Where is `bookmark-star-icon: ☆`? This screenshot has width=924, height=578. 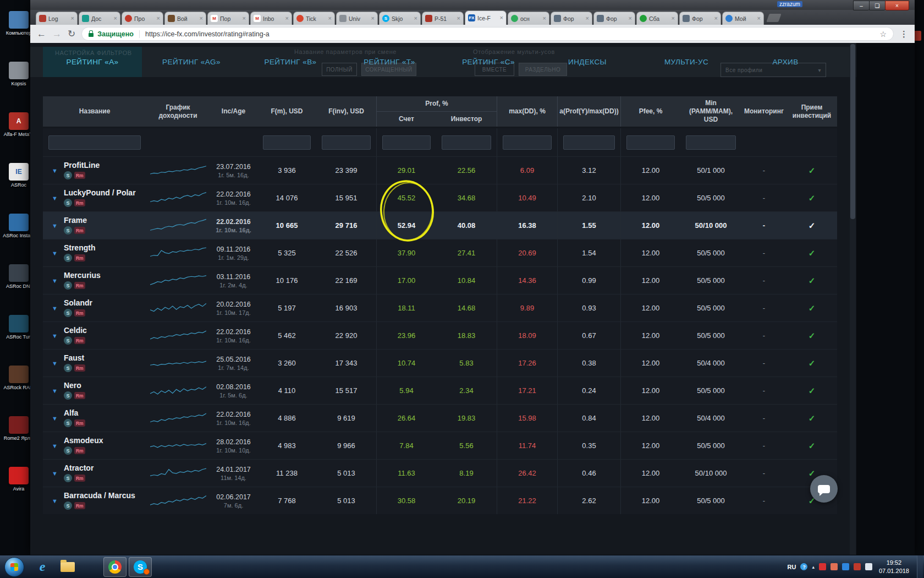
bookmark-star-icon: ☆ is located at coordinates (883, 34).